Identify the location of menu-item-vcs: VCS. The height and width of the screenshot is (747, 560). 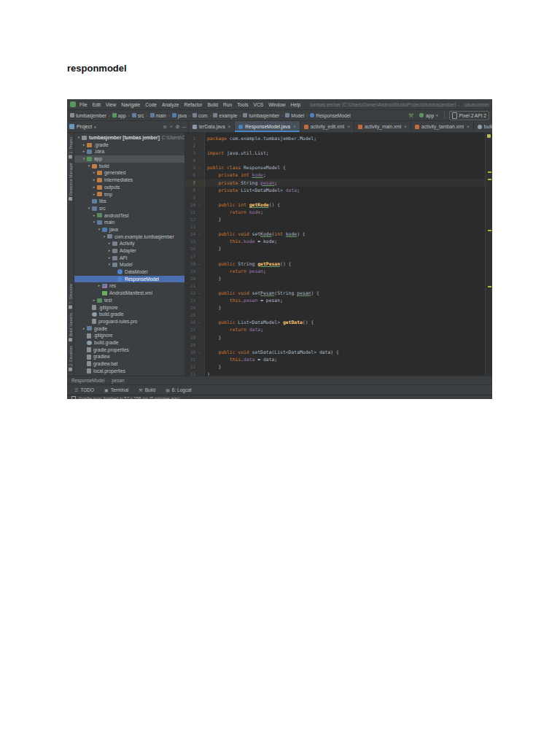
(259, 105).